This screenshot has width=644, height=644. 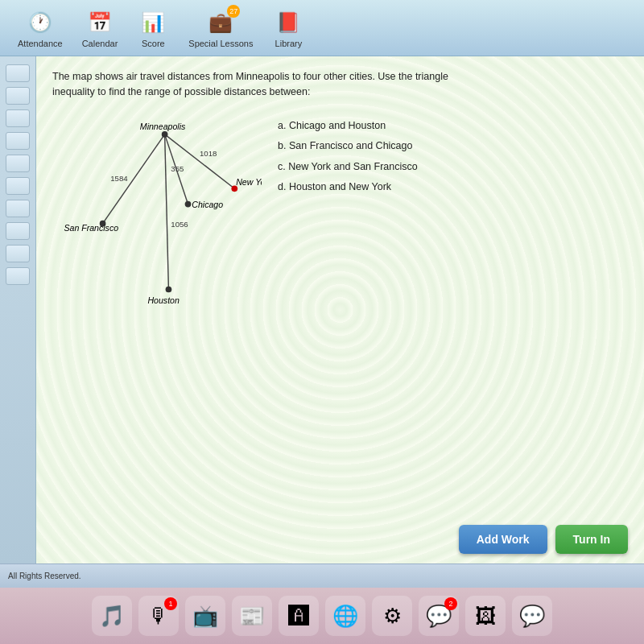 What do you see at coordinates (153, 23) in the screenshot?
I see `score-icon: 📊` at bounding box center [153, 23].